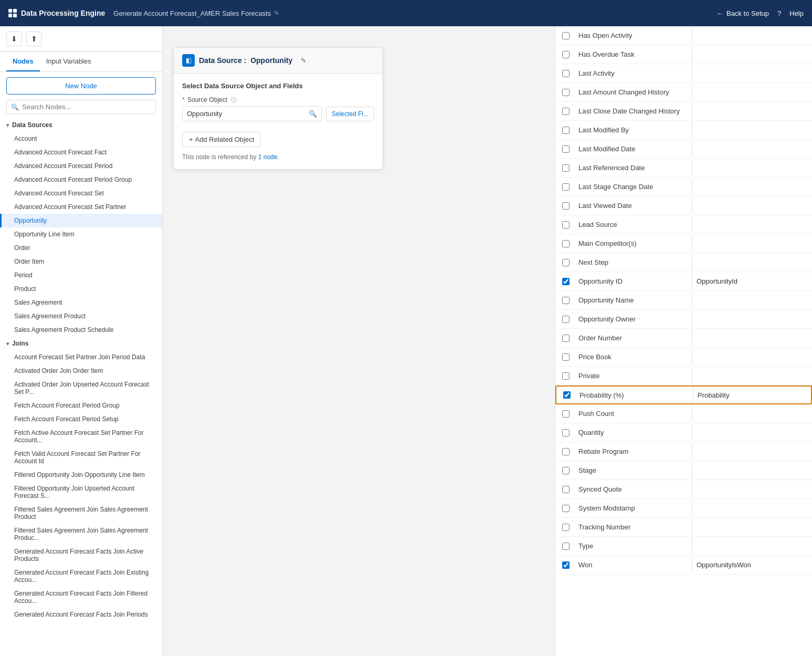 This screenshot has width=812, height=656. What do you see at coordinates (566, 452) in the screenshot?
I see `checkbox-rebate-program` at bounding box center [566, 452].